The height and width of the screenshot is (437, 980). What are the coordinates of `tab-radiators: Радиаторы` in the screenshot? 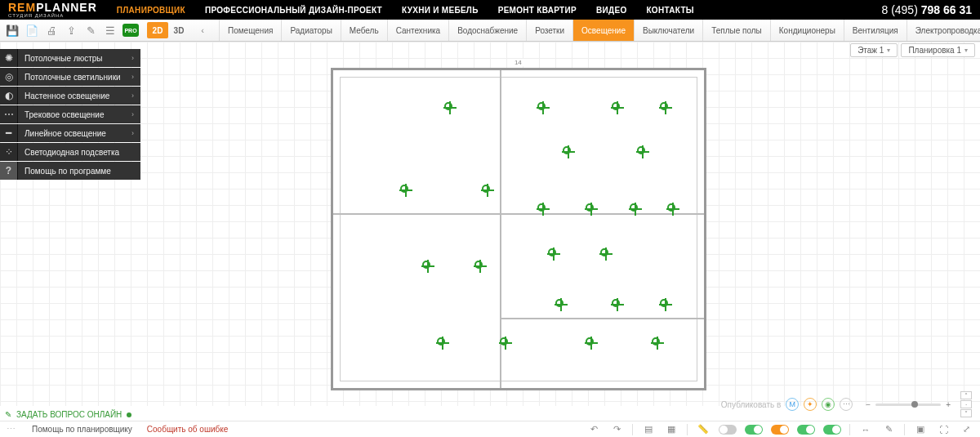 It's located at (310, 30).